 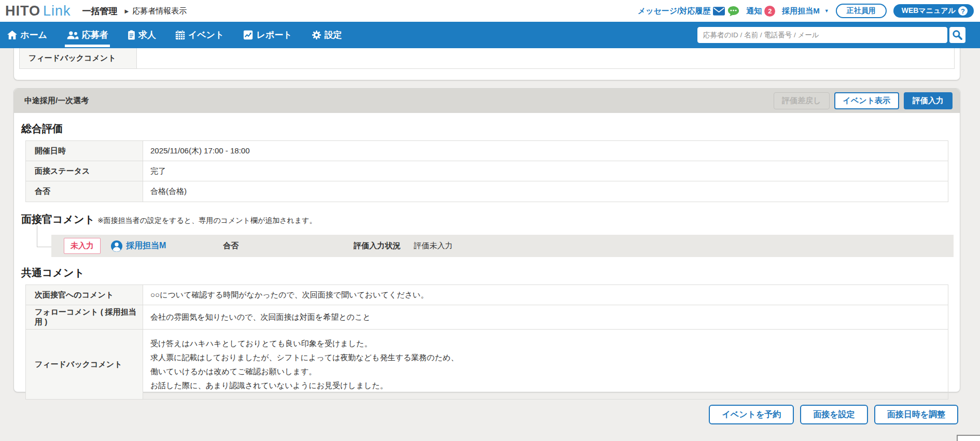 What do you see at coordinates (132, 35) in the screenshot?
I see `clipboard-icon` at bounding box center [132, 35].